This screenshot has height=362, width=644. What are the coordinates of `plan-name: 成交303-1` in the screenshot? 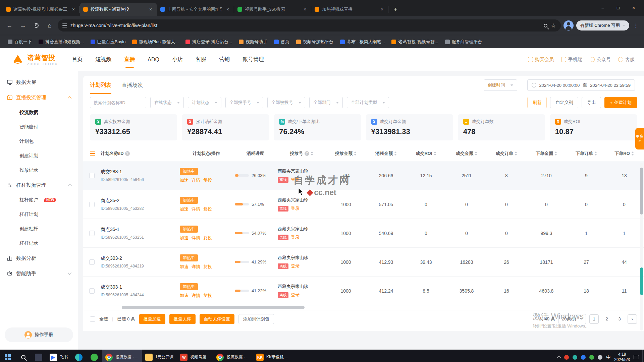 It's located at (140, 287).